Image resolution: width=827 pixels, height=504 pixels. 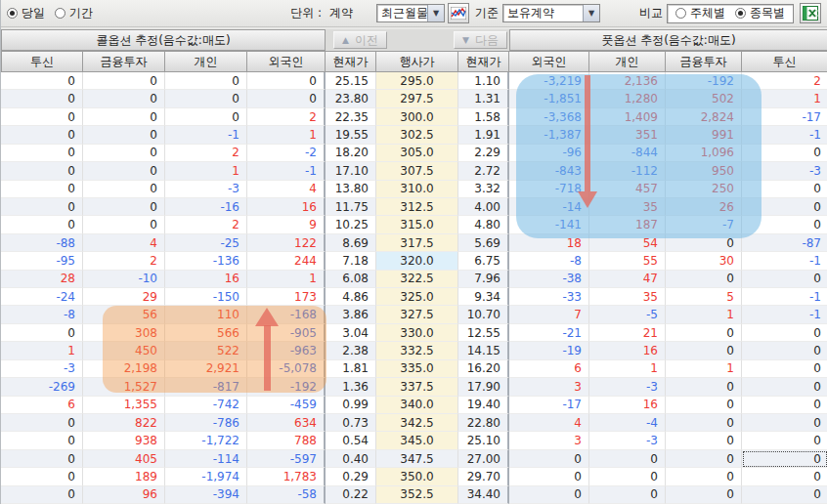 I want to click on cell-strike-price: 337.5, so click(x=417, y=387).